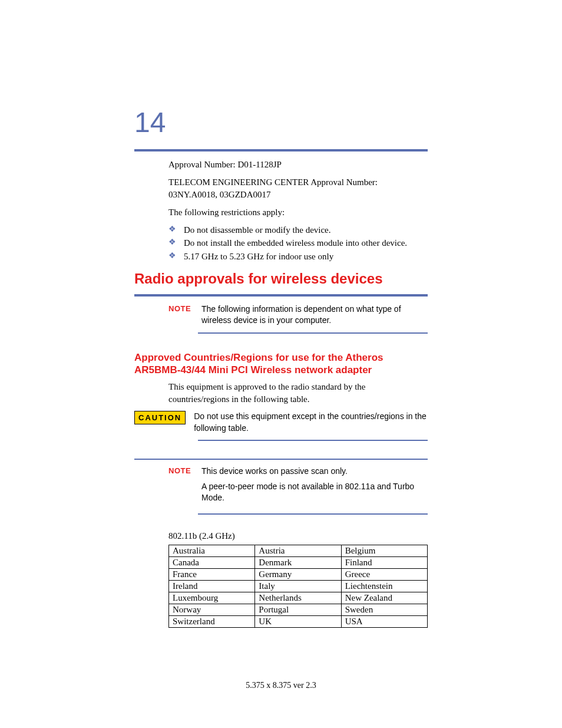  What do you see at coordinates (298, 393) in the screenshot?
I see `sub-body-block: This equipment is approved to the radio …` at bounding box center [298, 393].